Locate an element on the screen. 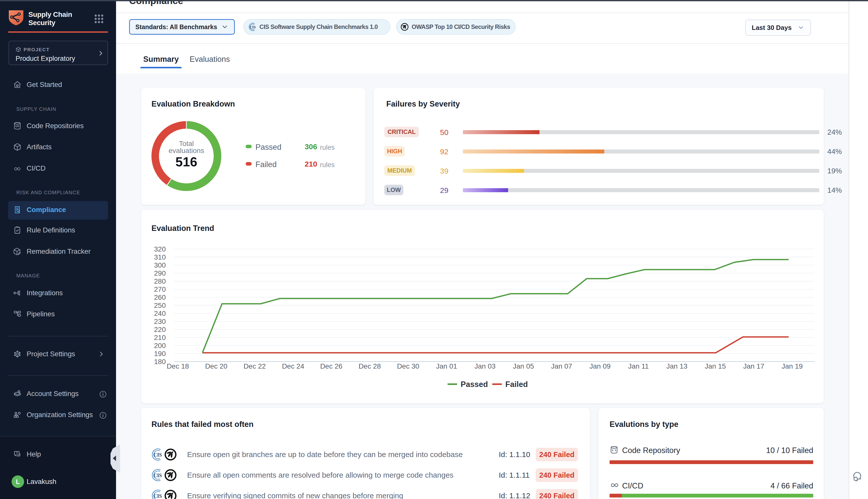 The width and height of the screenshot is (868, 499). svg-text: 310 is located at coordinates (160, 257).